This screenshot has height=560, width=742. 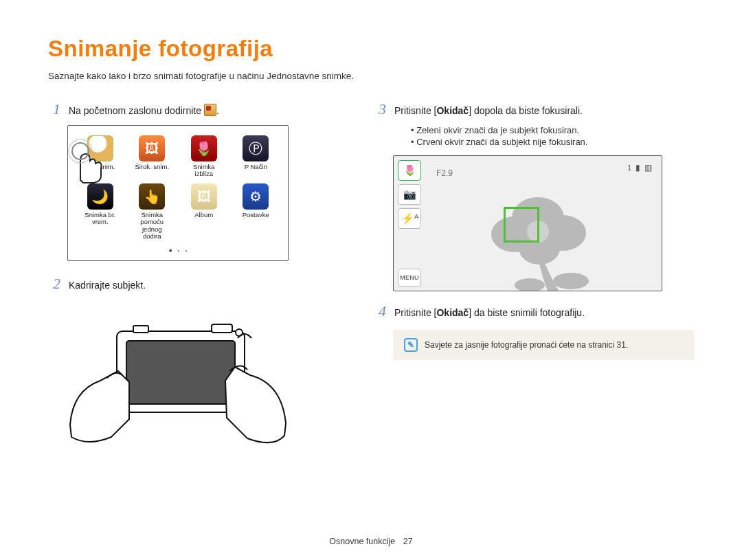 What do you see at coordinates (489, 313) in the screenshot?
I see `step-text: Pritisnite [Okidač] da biste snimili fot…` at bounding box center [489, 313].